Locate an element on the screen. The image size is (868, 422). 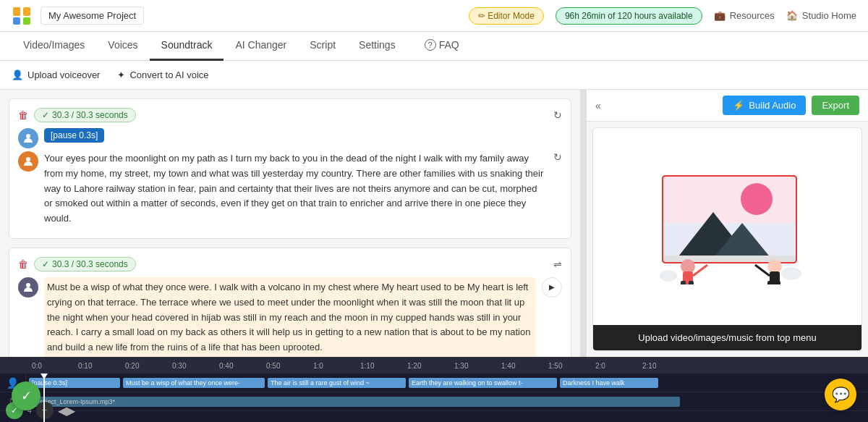
convert-ai-button: ✦ Convert to AI voice is located at coordinates (163, 75).